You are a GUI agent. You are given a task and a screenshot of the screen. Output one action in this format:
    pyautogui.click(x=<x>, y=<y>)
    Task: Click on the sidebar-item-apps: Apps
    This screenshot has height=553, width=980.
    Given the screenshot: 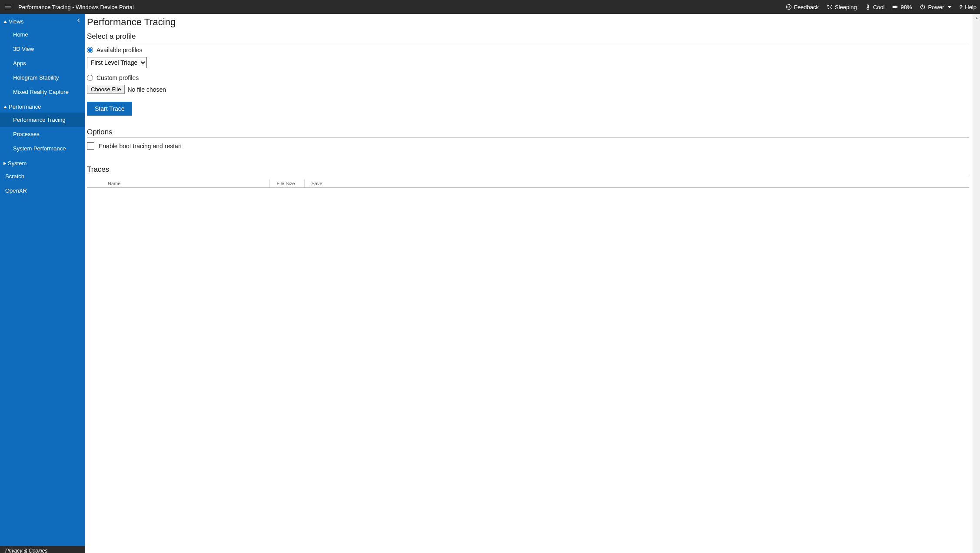 What is the action you would take?
    pyautogui.click(x=43, y=63)
    